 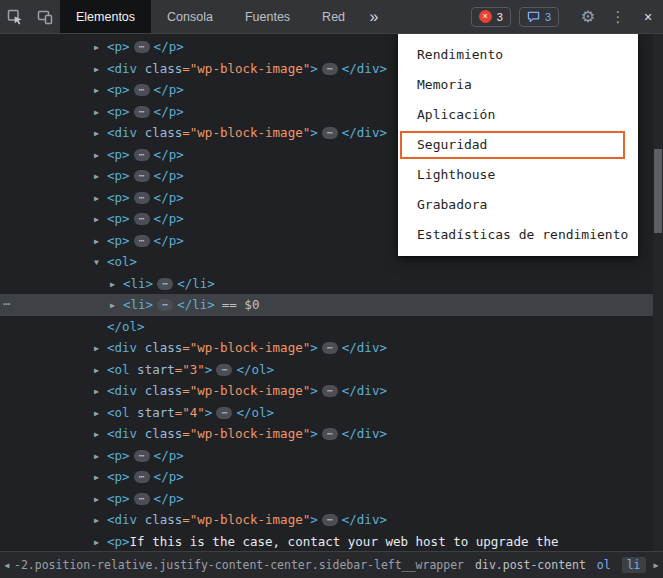 I want to click on row-gutter-dots-icon: ⋯, so click(x=6, y=305).